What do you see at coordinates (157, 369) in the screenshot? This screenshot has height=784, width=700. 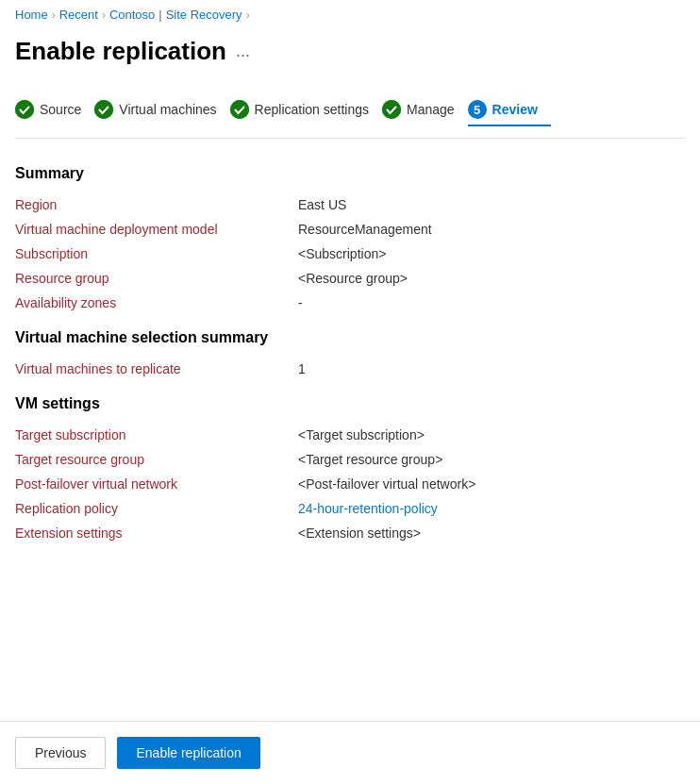 I see `vm-selection-label: Virtual machines to replicate` at bounding box center [157, 369].